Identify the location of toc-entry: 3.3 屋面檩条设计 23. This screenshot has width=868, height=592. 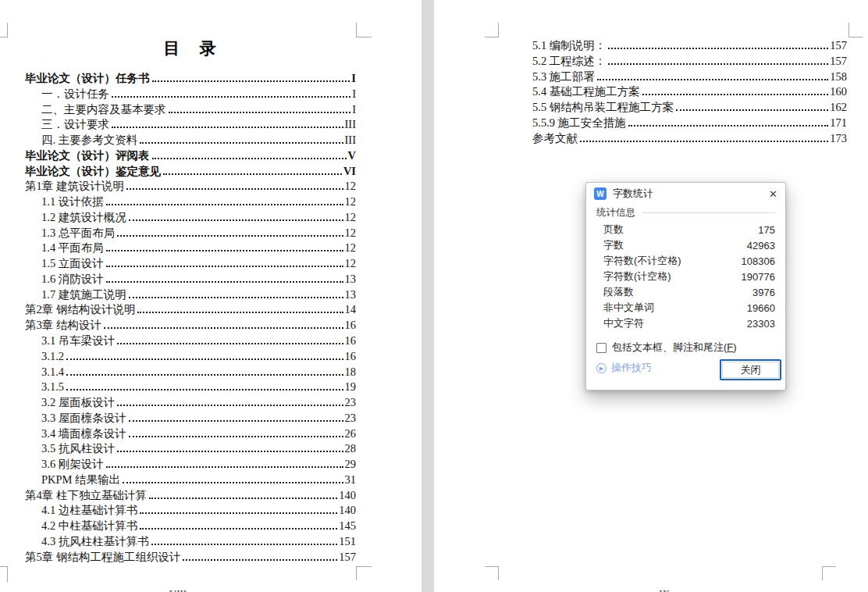
(190, 419).